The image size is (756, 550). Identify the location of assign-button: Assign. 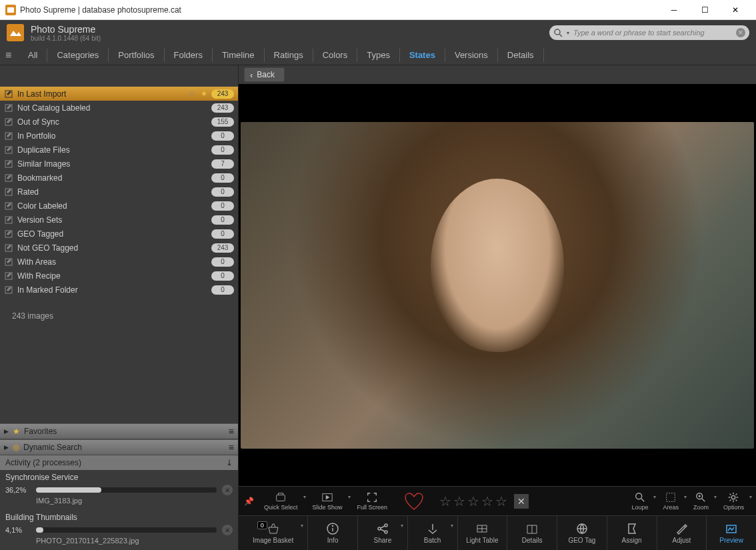
(632, 533).